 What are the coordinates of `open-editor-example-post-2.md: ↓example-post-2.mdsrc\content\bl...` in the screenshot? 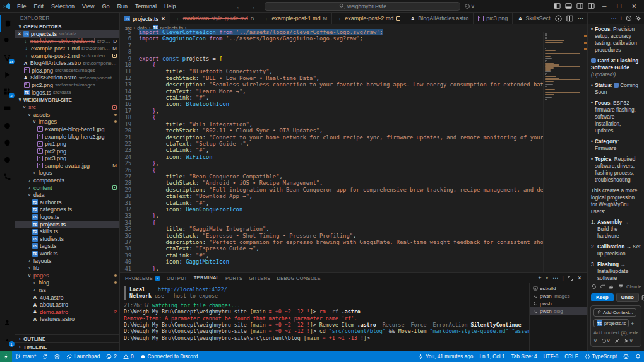 It's located at (67, 56).